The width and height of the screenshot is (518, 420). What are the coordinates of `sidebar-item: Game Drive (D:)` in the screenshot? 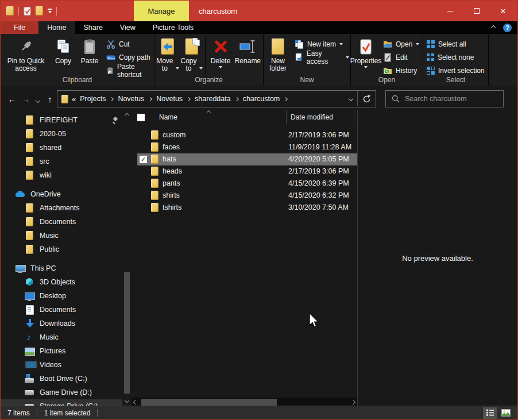 It's located at (61, 392).